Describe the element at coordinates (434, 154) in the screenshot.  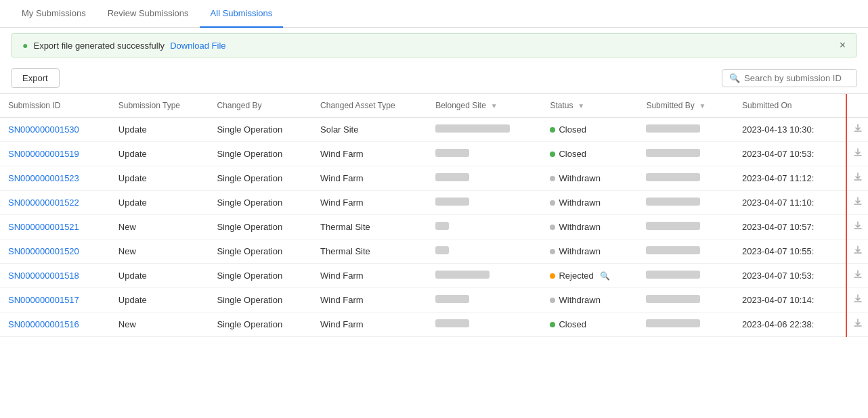
I see `table-row: SN000000001519UpdateSingle OperationWind…` at that location.